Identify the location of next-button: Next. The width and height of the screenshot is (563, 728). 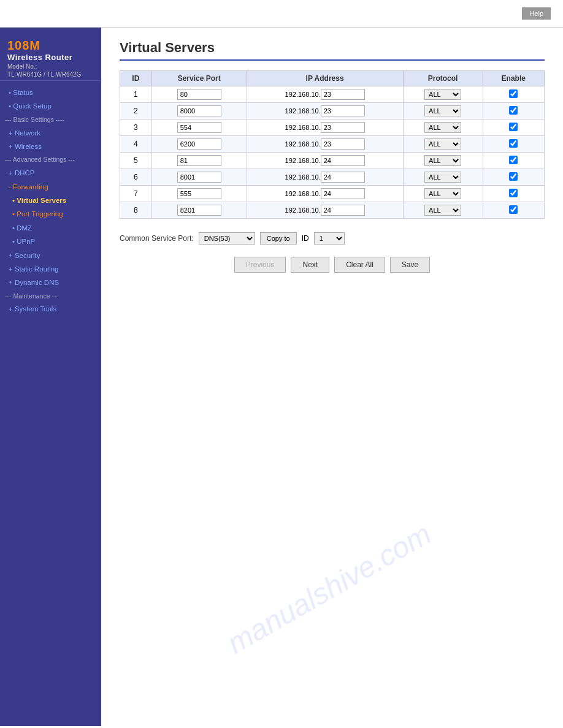
(310, 265).